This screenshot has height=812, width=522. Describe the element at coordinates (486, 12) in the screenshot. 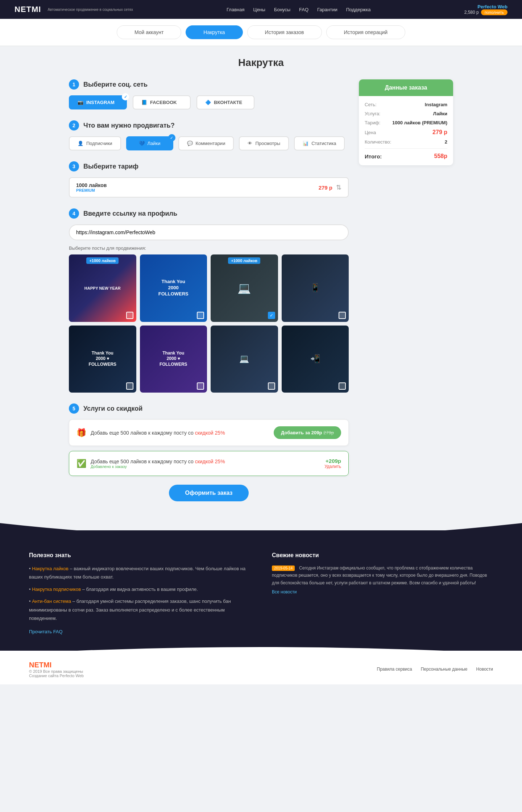

I see `user-balance: 2,580 р пополнить` at that location.